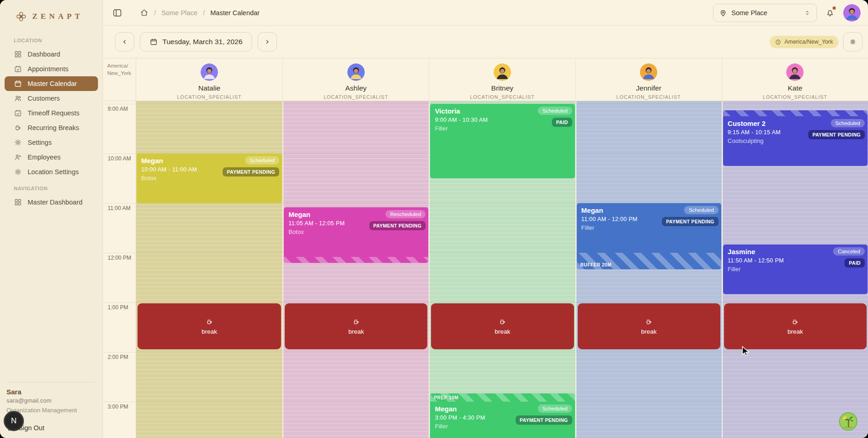 This screenshot has height=438, width=868. What do you see at coordinates (52, 187) in the screenshot?
I see `sidebar-section-label: NAVIGATION` at bounding box center [52, 187].